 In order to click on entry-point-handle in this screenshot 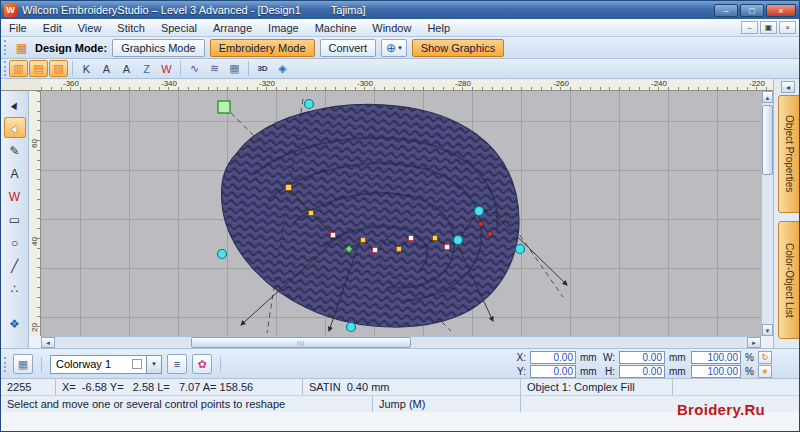, I will do `click(224, 107)`.